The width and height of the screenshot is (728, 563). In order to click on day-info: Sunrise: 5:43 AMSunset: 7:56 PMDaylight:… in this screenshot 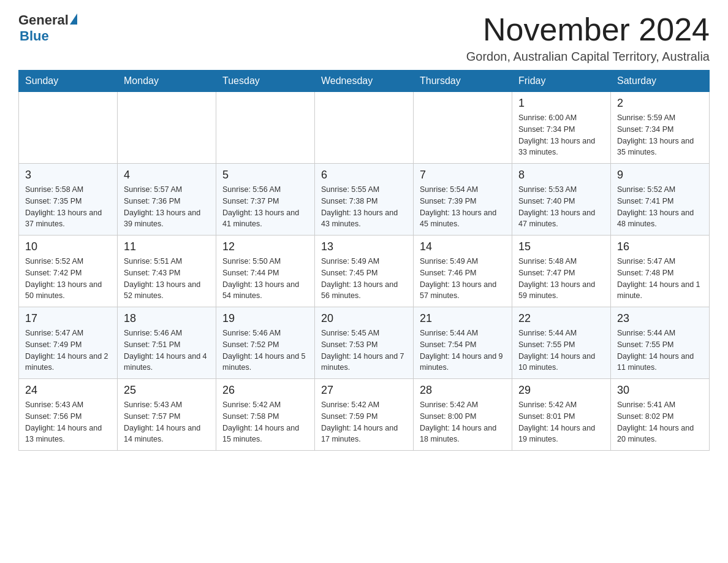, I will do `click(68, 422)`.